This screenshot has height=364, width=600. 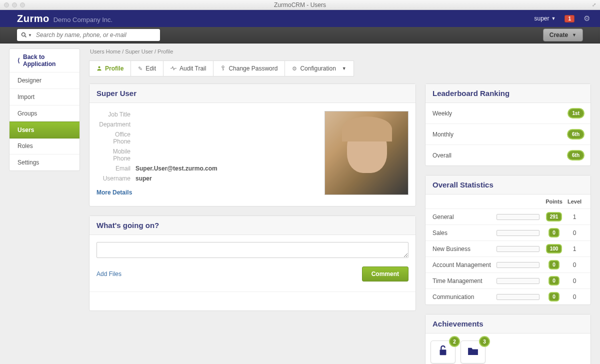 What do you see at coordinates (576, 113) in the screenshot?
I see `rank-badge: 1st` at bounding box center [576, 113].